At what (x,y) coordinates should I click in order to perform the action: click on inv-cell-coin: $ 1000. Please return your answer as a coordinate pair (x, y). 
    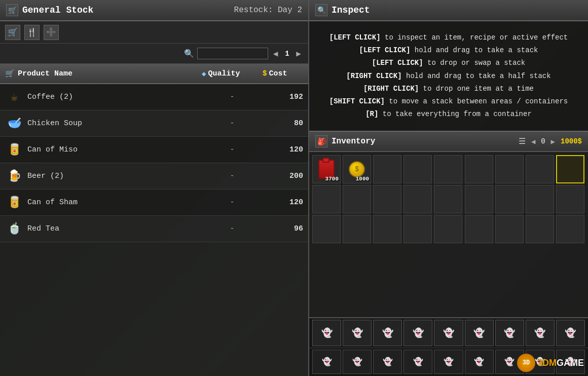
    Looking at the image, I should click on (357, 169).